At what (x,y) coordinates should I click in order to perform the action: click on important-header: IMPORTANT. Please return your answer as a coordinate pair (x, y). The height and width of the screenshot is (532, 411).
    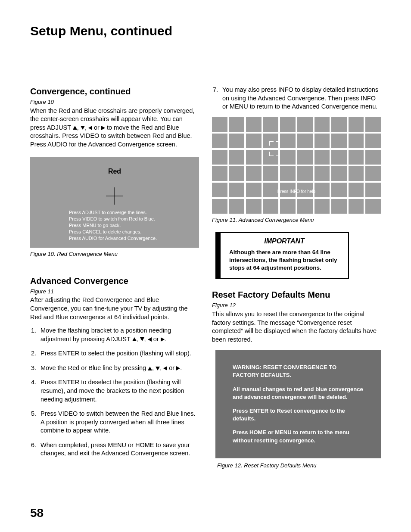
    Looking at the image, I should click on (284, 241).